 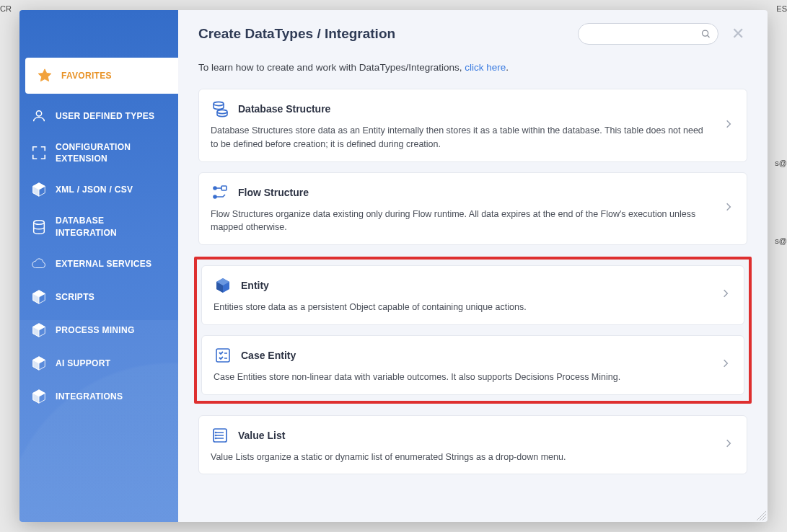 I want to click on intro-prefix: To learn how to create and work with Dat…, so click(x=332, y=68).